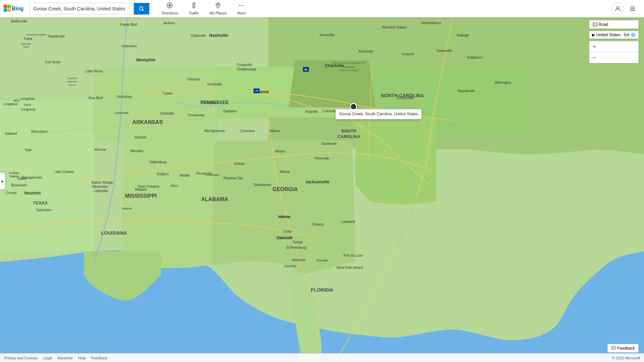 The width and height of the screenshot is (644, 362). Describe the element at coordinates (219, 36) in the screenshot. I see `svg-text: Nashville` at that location.